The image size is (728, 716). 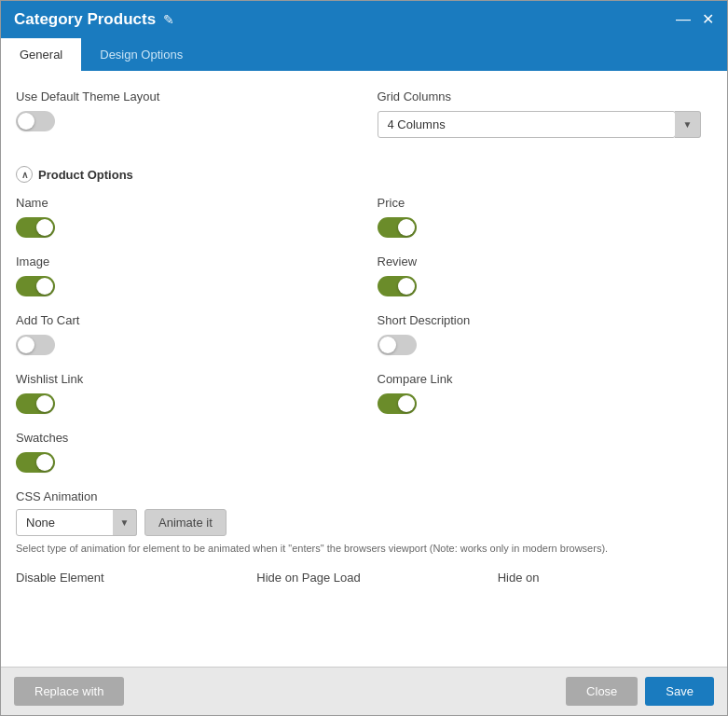 What do you see at coordinates (540, 97) in the screenshot?
I see `grid-columns-label: Grid Columns` at bounding box center [540, 97].